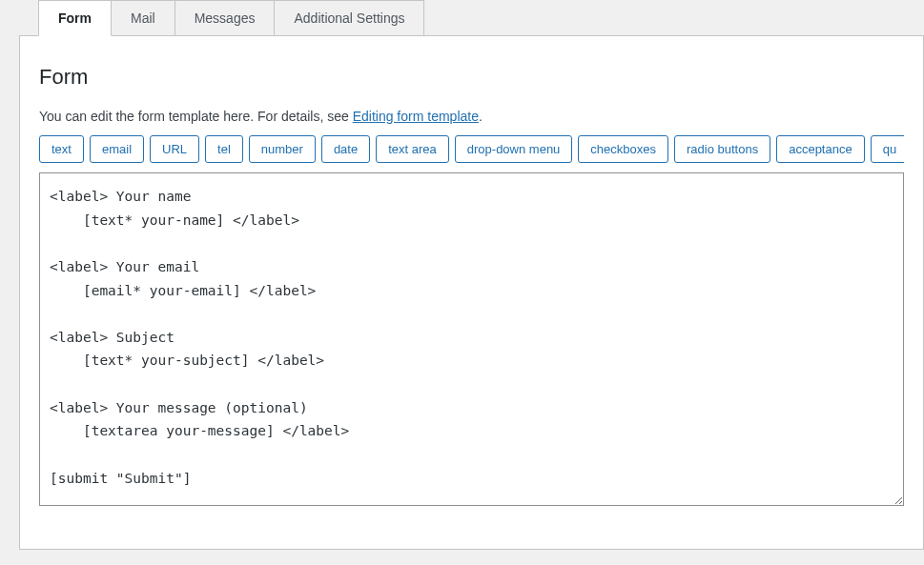  What do you see at coordinates (143, 17) in the screenshot?
I see `tab-mail: Mail` at bounding box center [143, 17].